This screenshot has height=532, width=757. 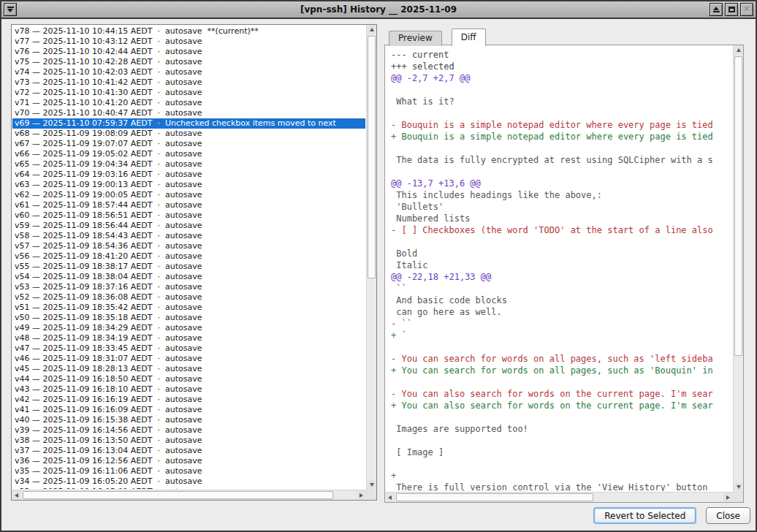 I want to click on list-item: v46 — 2025-11-09 18:31:07 AEDT · autosav…, so click(x=189, y=359).